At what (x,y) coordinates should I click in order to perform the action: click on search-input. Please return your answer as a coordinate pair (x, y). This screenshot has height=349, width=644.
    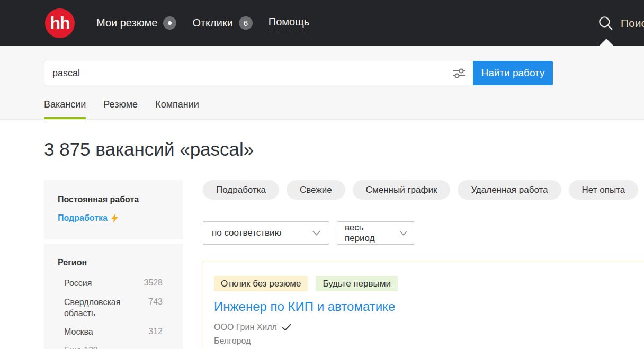
    Looking at the image, I should click on (258, 73).